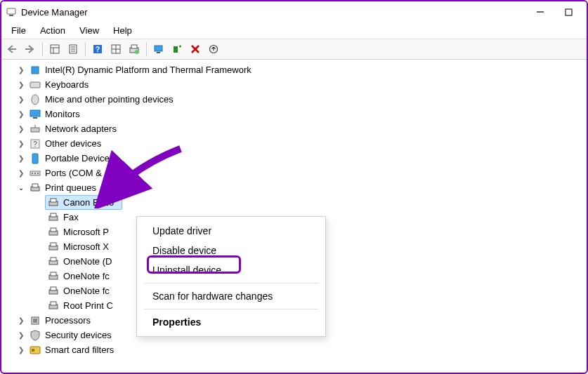  What do you see at coordinates (86, 232) in the screenshot?
I see `node-label: Microsoft P` at bounding box center [86, 232].